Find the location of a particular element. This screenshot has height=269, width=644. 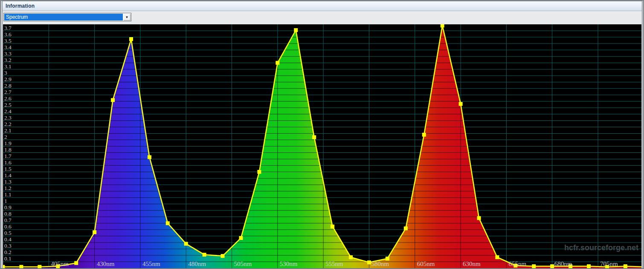

y-tick-label: 3.3 is located at coordinates (8, 54).